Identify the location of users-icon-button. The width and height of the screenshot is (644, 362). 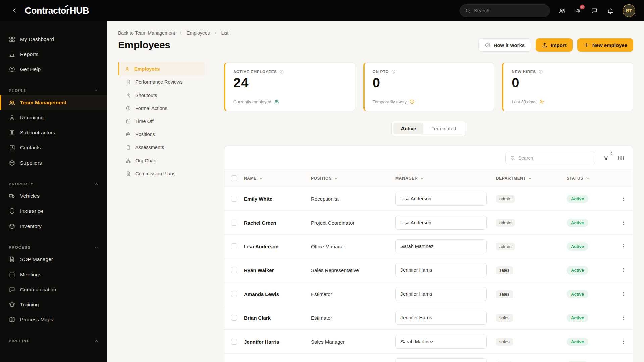
(562, 11).